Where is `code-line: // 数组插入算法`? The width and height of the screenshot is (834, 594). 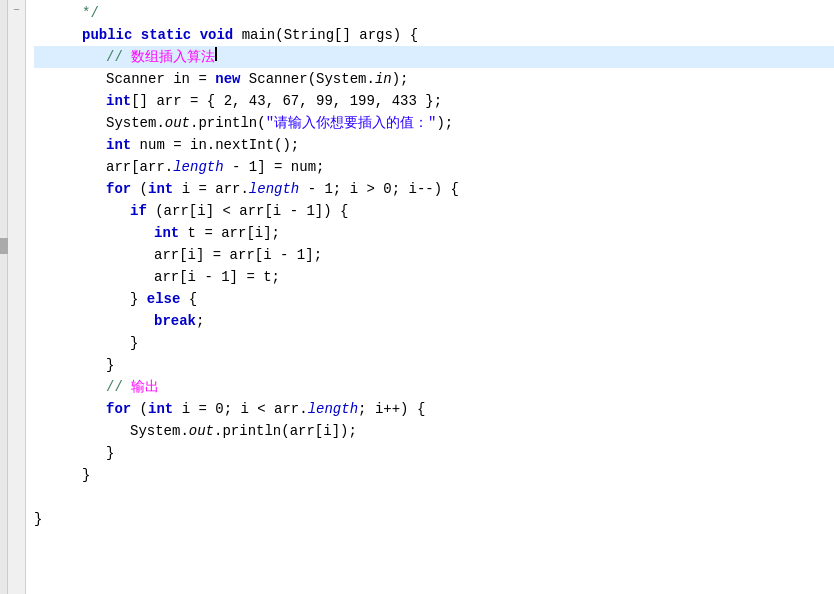
code-line: // 数组插入算法 is located at coordinates (434, 57).